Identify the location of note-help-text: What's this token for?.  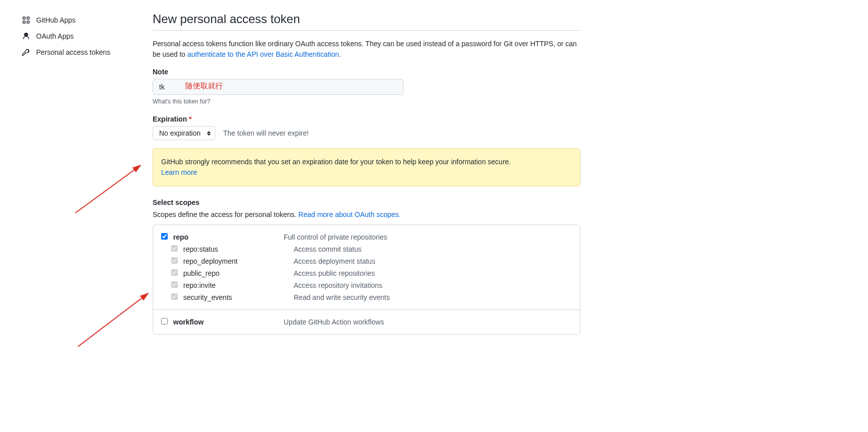
(366, 101).